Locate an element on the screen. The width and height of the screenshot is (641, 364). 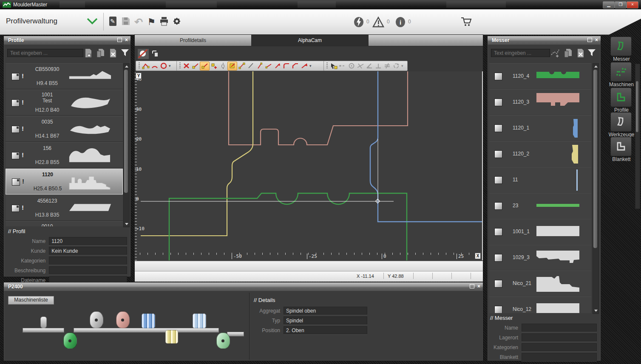
module-selector: Profilverwaltung is located at coordinates (31, 21).